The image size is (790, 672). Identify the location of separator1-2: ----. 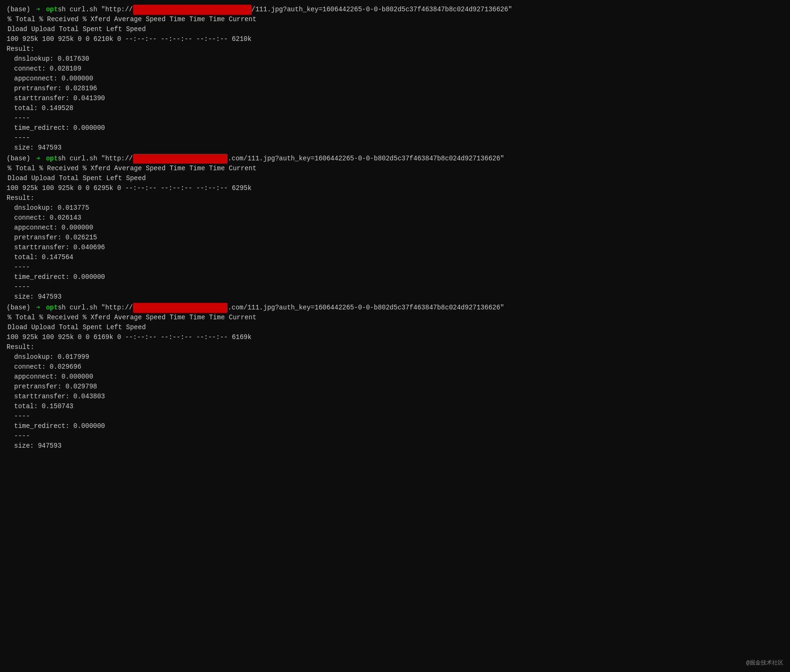
(395, 267).